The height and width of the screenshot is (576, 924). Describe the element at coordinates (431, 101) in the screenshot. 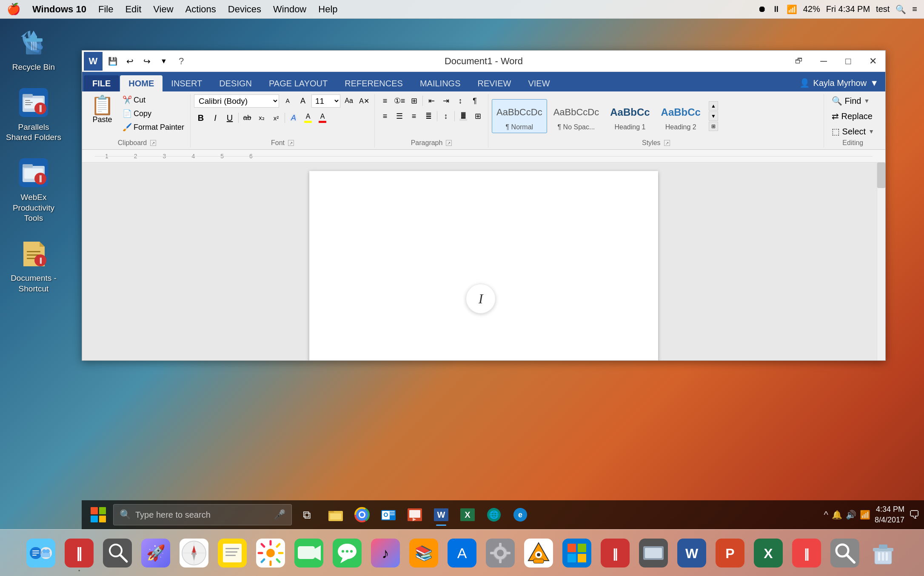

I see `decrease-indent-button: ⇤` at that location.